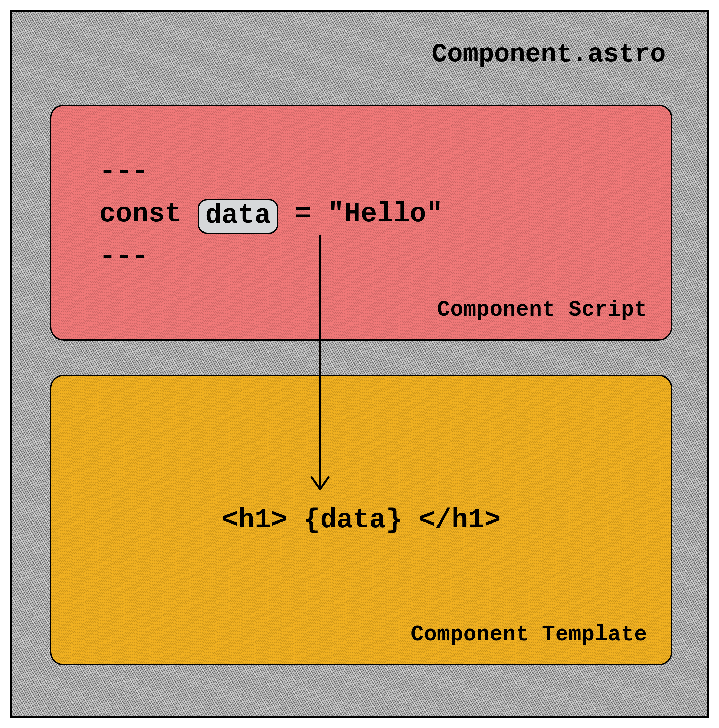  What do you see at coordinates (271, 214) in the screenshot?
I see `script-code: --- const data = "Hello" ---` at bounding box center [271, 214].